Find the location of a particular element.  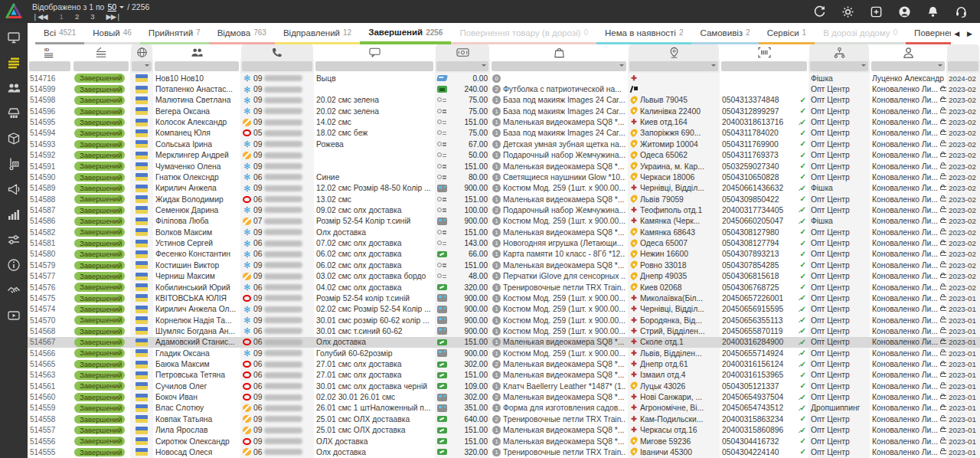

filter-customer-input is located at coordinates (197, 66).